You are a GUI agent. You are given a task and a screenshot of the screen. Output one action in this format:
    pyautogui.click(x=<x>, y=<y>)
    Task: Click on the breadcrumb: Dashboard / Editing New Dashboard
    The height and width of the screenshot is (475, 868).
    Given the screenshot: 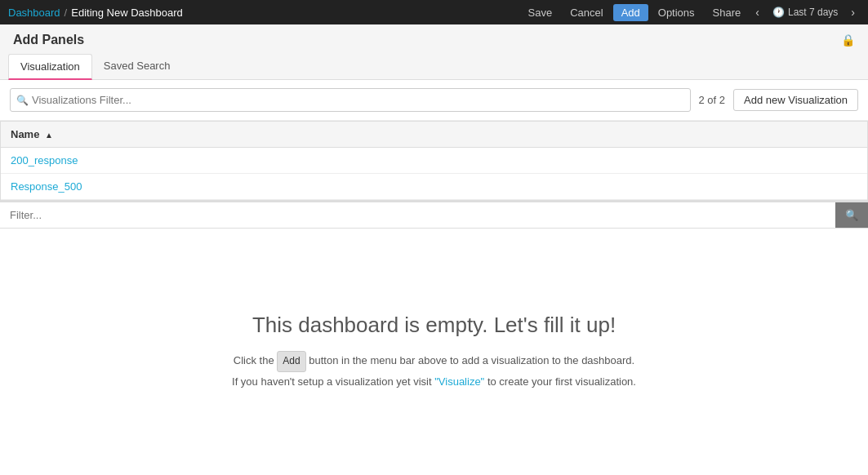 What is the action you would take?
    pyautogui.click(x=265, y=13)
    